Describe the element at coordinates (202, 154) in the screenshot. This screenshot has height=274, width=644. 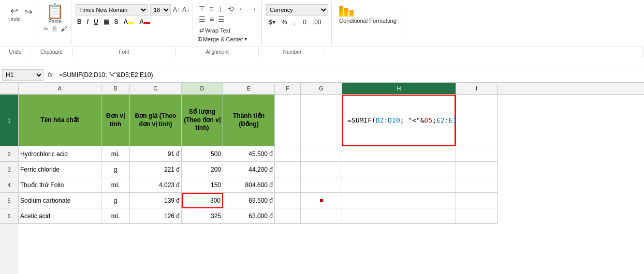
I see `cell-d2: 500` at that location.